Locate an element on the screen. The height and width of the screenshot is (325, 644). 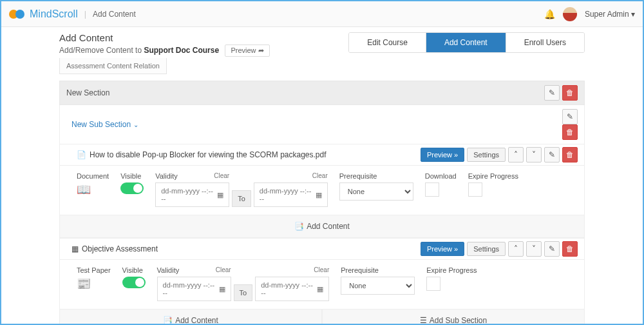
prereq-label: Prerequisite is located at coordinates (376, 176).